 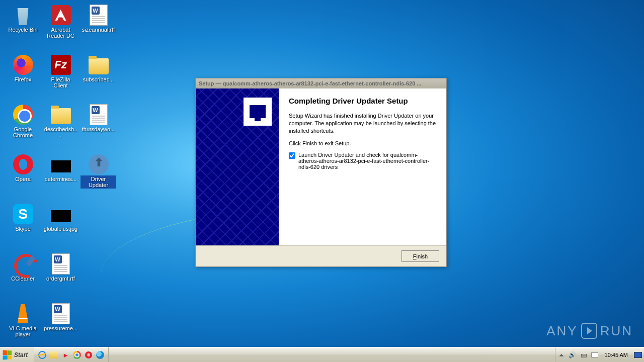 I want to click on desktop-icon-thursdaywo-: thursdaywo..., so click(x=99, y=123).